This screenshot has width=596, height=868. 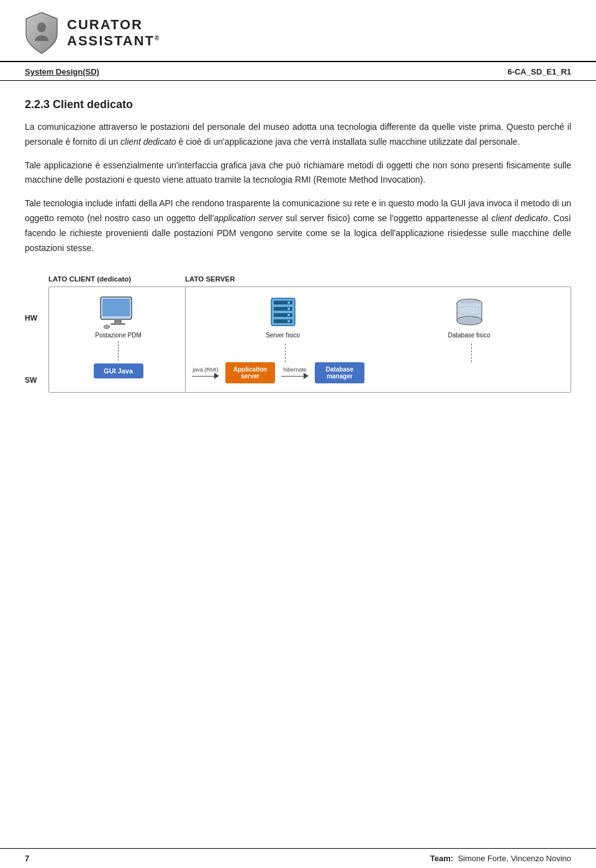 What do you see at coordinates (469, 313) in the screenshot?
I see `database-icon` at bounding box center [469, 313].